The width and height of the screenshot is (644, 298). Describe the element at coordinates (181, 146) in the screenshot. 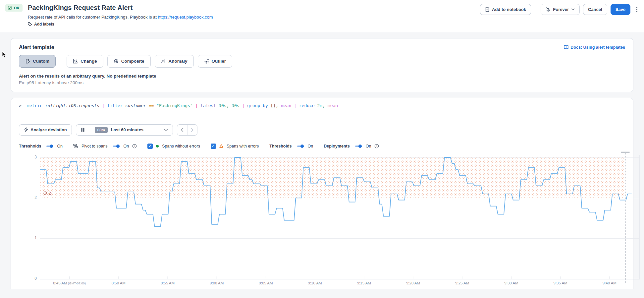

I see `spans-without-errors-label: Spans without errors` at that location.